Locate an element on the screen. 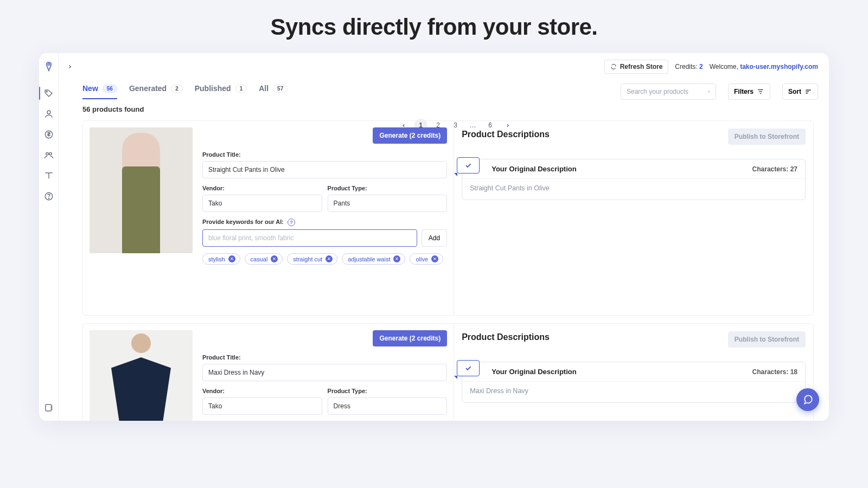 The height and width of the screenshot is (488, 868). tab-badge: 56 is located at coordinates (110, 89).